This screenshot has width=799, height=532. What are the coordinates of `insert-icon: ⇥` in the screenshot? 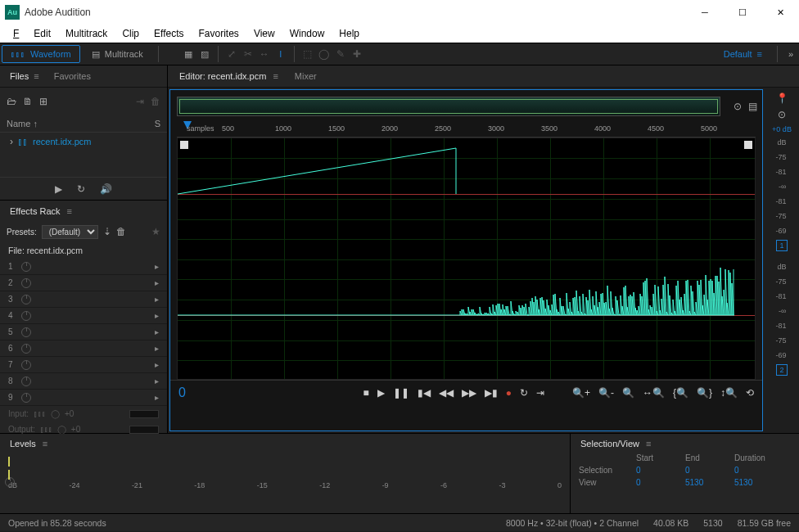 It's located at (140, 101).